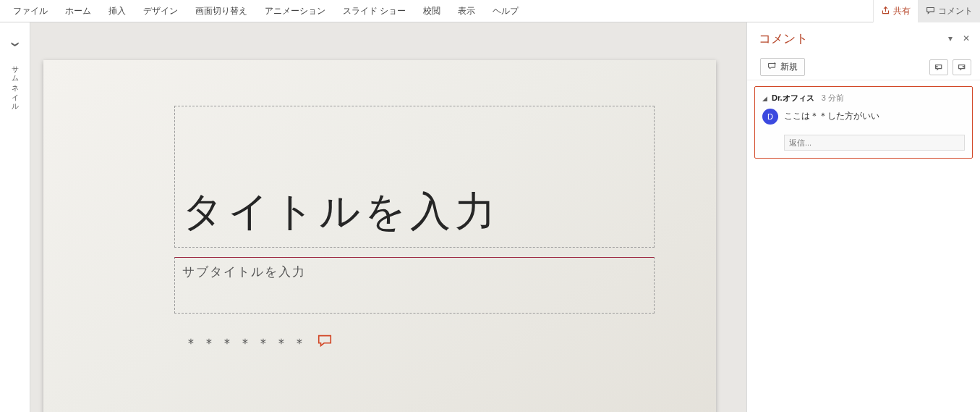 The image size is (980, 412). Describe the element at coordinates (221, 12) in the screenshot. I see `tab-transitions: 画面切り替え` at that location.